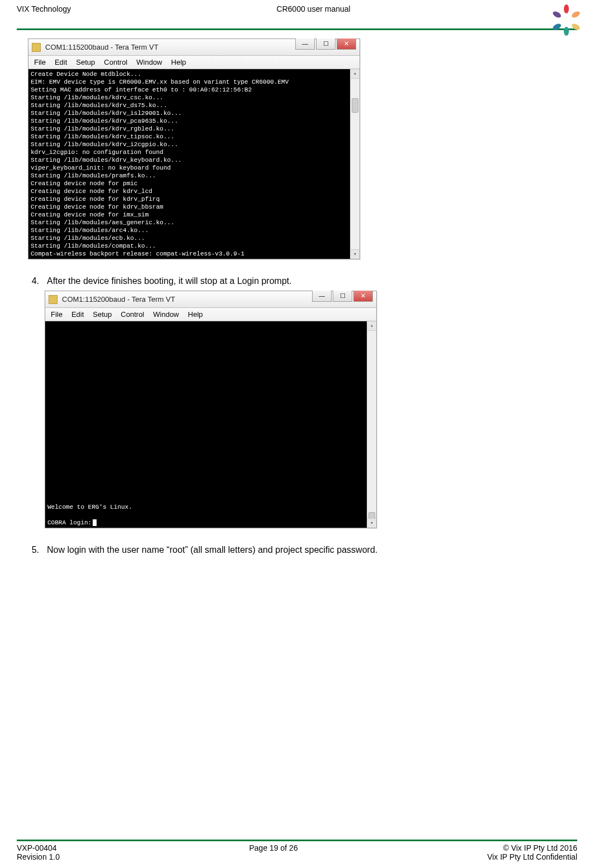  I want to click on scroll-thumb, so click(355, 105).